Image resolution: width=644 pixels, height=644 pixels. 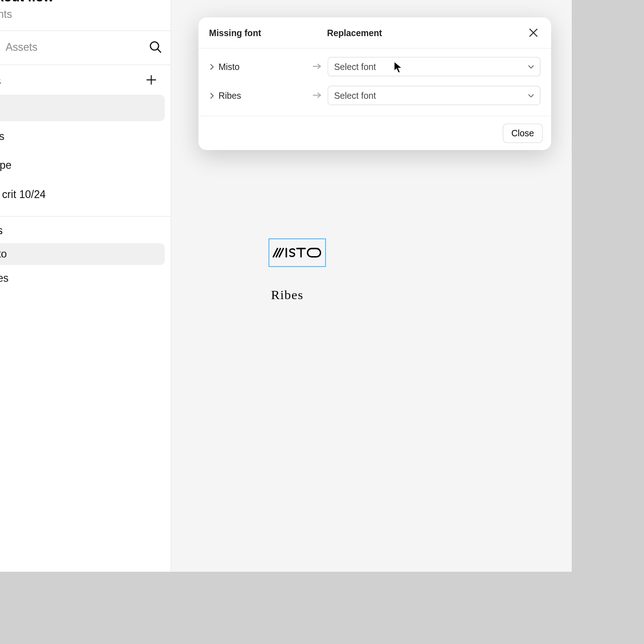 What do you see at coordinates (0, 81) in the screenshot?
I see `pages-heading: Pages` at bounding box center [0, 81].